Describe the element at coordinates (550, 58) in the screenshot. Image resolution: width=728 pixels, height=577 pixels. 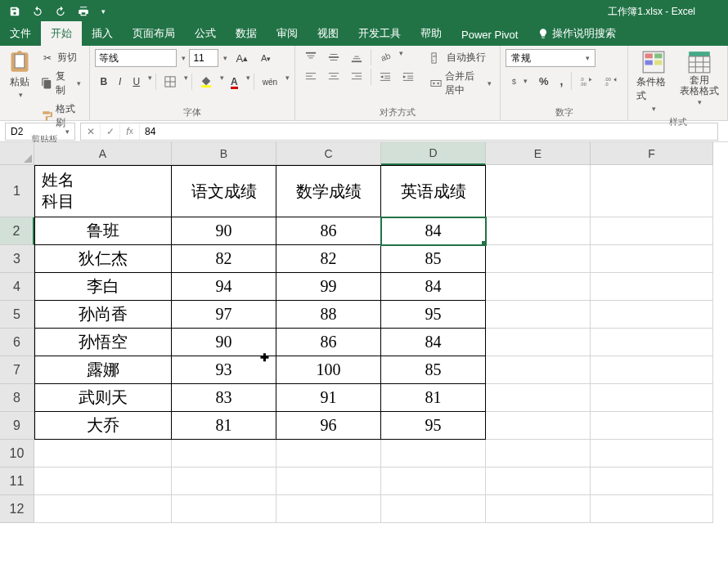
I see `number-format-dropdown: 常规▾` at that location.